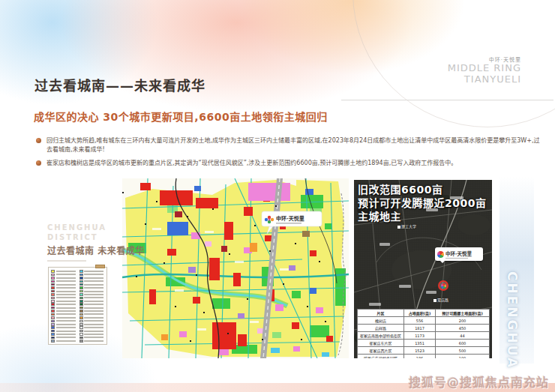 This screenshot has width=555, height=392. Describe the element at coordinates (420, 343) in the screenshot. I see `table-cell: 1351` at that location.